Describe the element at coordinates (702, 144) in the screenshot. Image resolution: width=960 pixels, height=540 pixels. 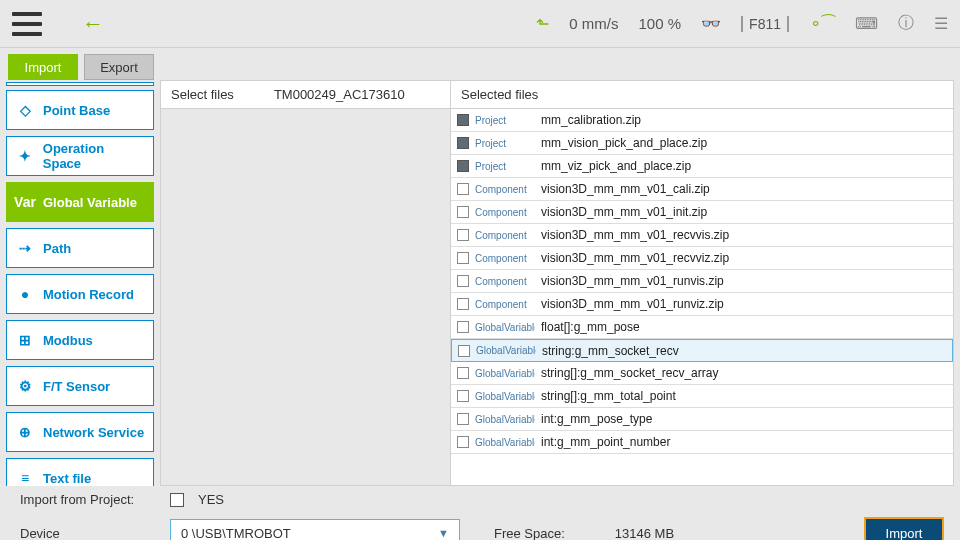
I see `file-row: Projectmm_vision_pick_and_place.zip` at that location.